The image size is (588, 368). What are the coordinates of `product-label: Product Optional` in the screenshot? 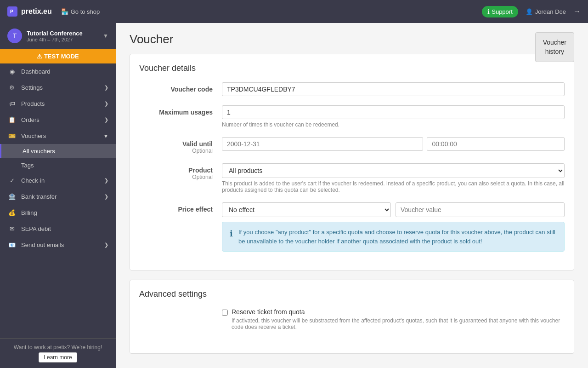 It's located at (181, 178).